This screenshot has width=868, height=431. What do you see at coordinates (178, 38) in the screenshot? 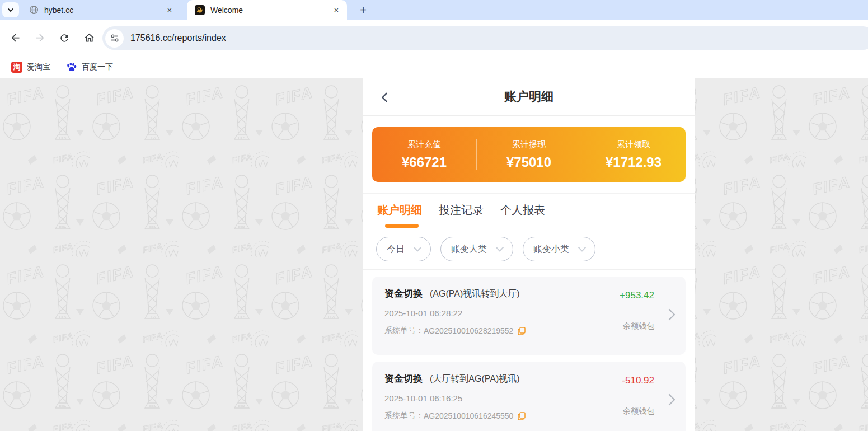
I see `url-text: 175616.cc/reports/index` at bounding box center [178, 38].